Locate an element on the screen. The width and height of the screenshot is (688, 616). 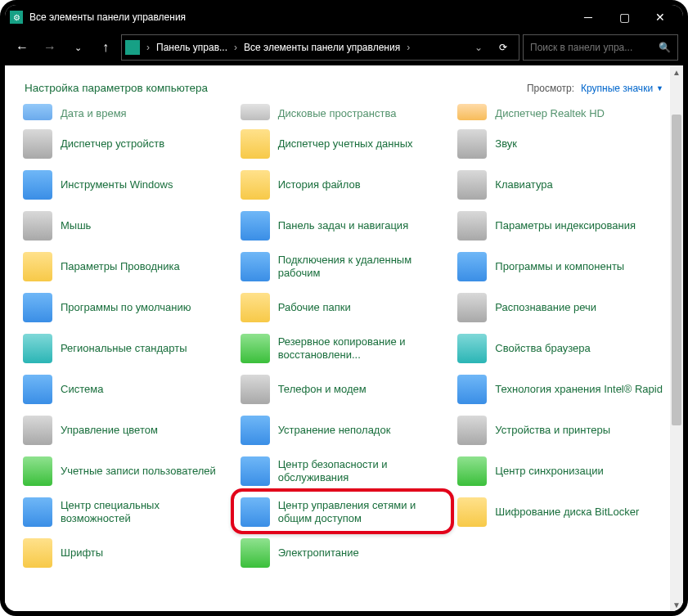
item-label: Электропитание is located at coordinates (319, 553).